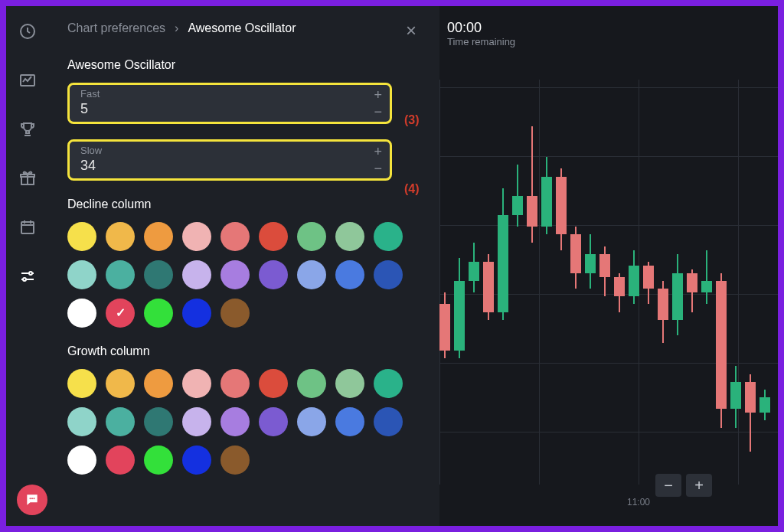 Image resolution: width=784 pixels, height=532 pixels. What do you see at coordinates (28, 276) in the screenshot?
I see `sliders-icon` at bounding box center [28, 276].